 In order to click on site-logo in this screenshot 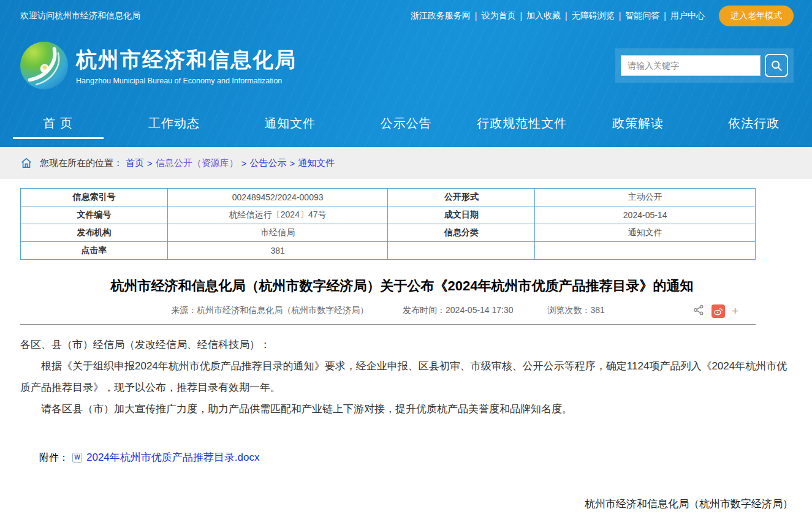, I will do `click(44, 66)`.